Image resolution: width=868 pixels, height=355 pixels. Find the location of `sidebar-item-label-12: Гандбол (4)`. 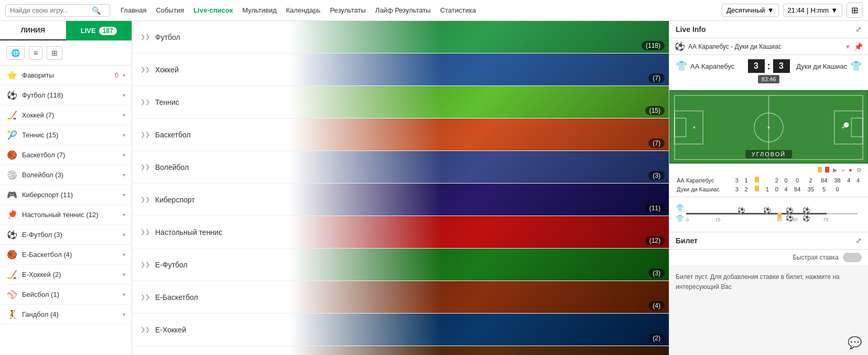

sidebar-item-label-12: Гандбол (4) is located at coordinates (70, 315).